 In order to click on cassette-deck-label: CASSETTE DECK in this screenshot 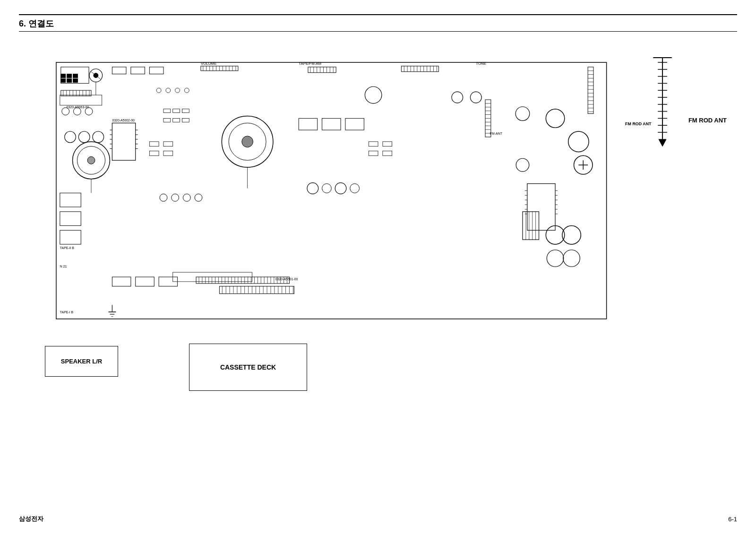, I will do `click(248, 367)`.